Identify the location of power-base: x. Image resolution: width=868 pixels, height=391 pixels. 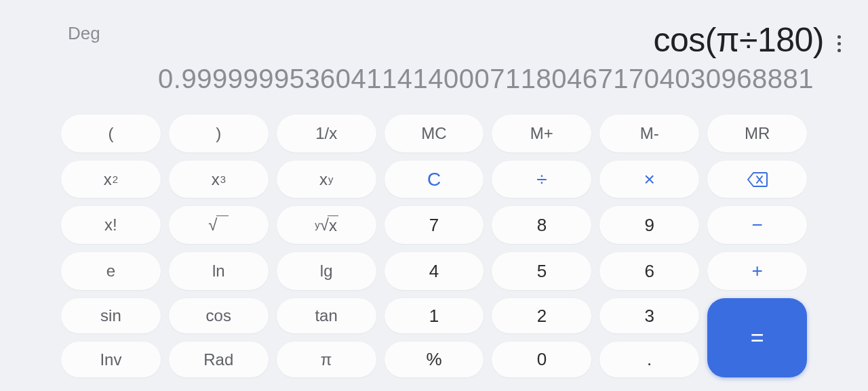
(323, 180).